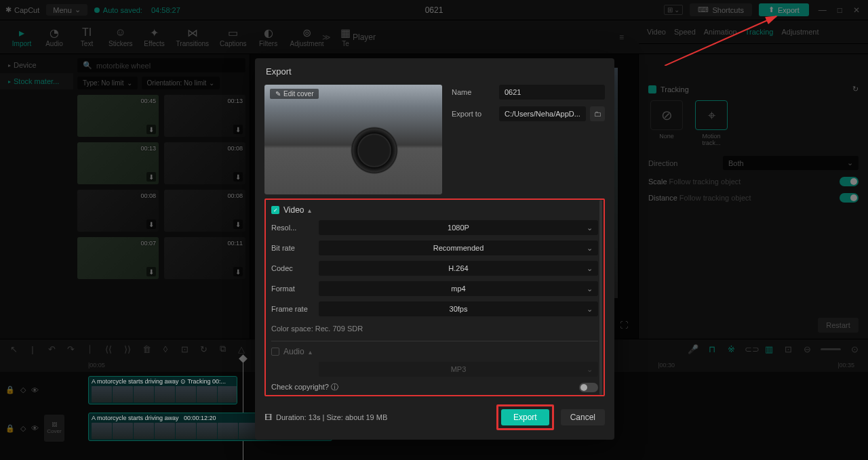 This screenshot has height=460, width=868. Describe the element at coordinates (458, 248) in the screenshot. I see `bitrate-dropdown: Recommended` at that location.